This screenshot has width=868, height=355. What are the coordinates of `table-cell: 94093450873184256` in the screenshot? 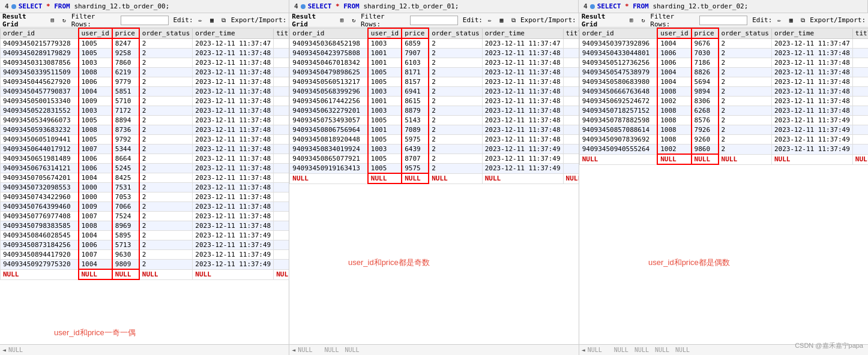 It's located at (40, 245).